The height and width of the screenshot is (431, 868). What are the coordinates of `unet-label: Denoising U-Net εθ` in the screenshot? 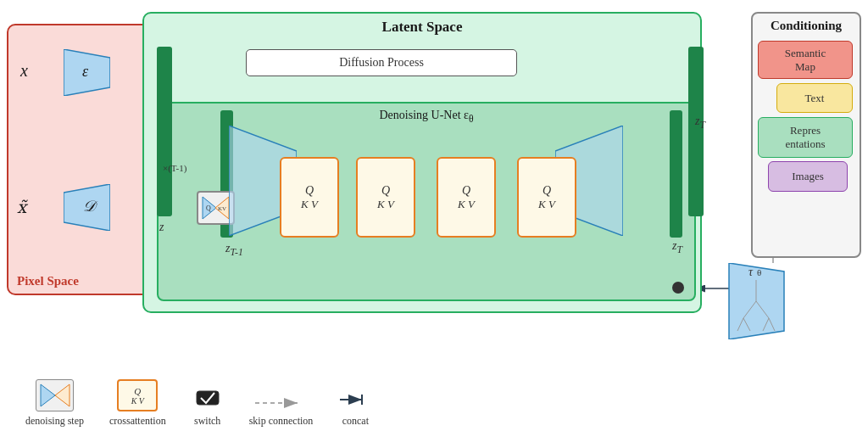 It's located at (426, 117).